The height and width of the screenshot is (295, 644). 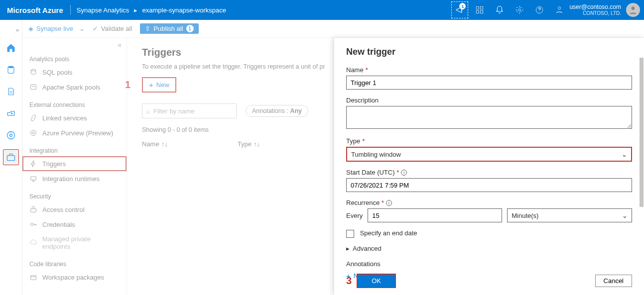 What do you see at coordinates (355, 216) in the screenshot?
I see `every-label: Every` at bounding box center [355, 216].